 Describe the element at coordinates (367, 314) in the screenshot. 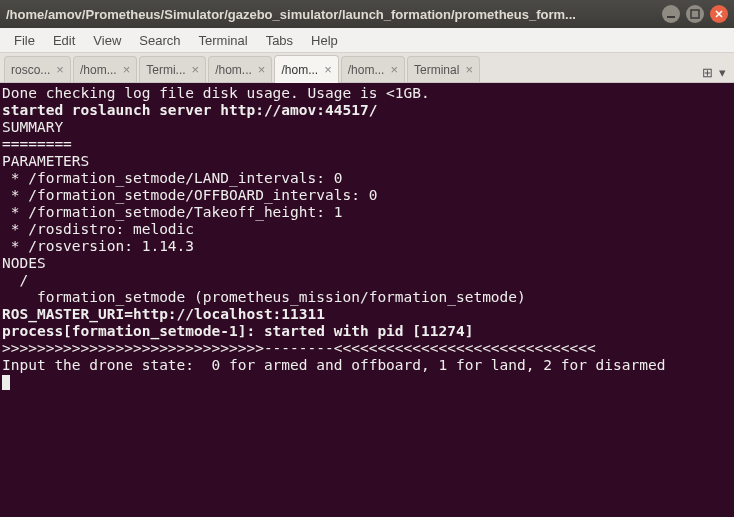

I see `terminal-line: ROS_MASTER_URI=http://localhost:11311` at that location.